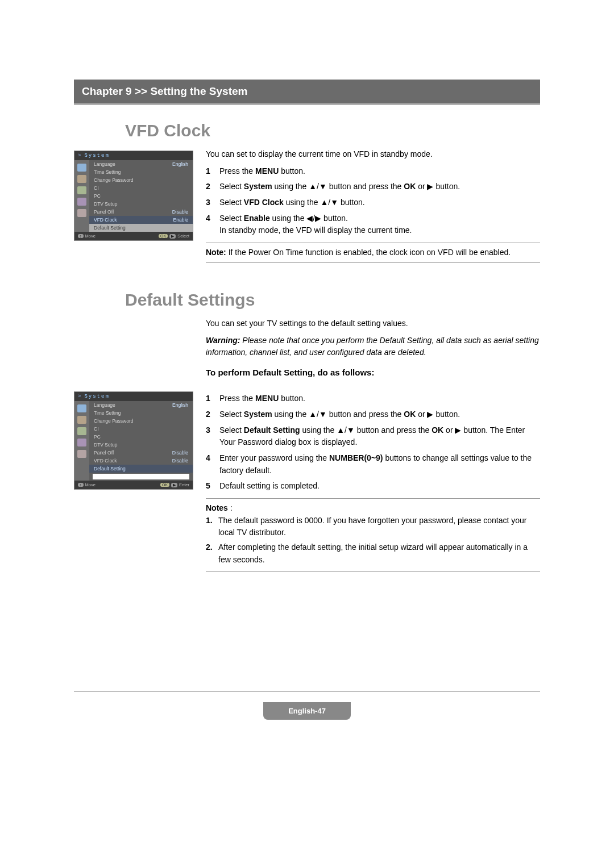 The width and height of the screenshot is (614, 868). Describe the element at coordinates (217, 508) in the screenshot. I see `notes-label: Notes` at that location.